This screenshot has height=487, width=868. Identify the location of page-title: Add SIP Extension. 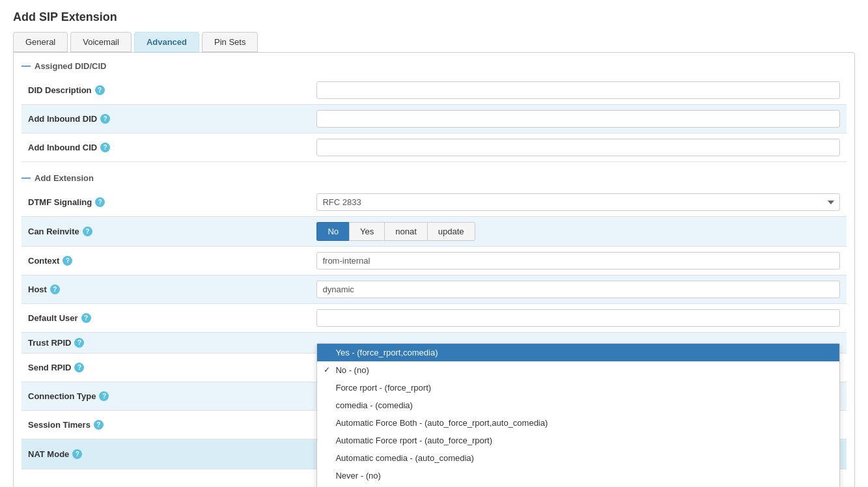
(434, 17).